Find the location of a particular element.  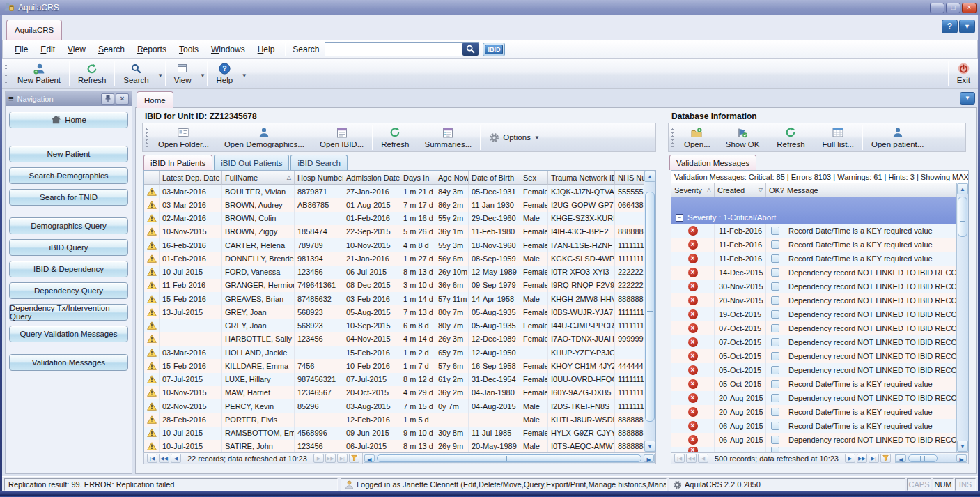

validation-row: ×20-Aug-2015Dependency record NOT LINKED… is located at coordinates (820, 398).